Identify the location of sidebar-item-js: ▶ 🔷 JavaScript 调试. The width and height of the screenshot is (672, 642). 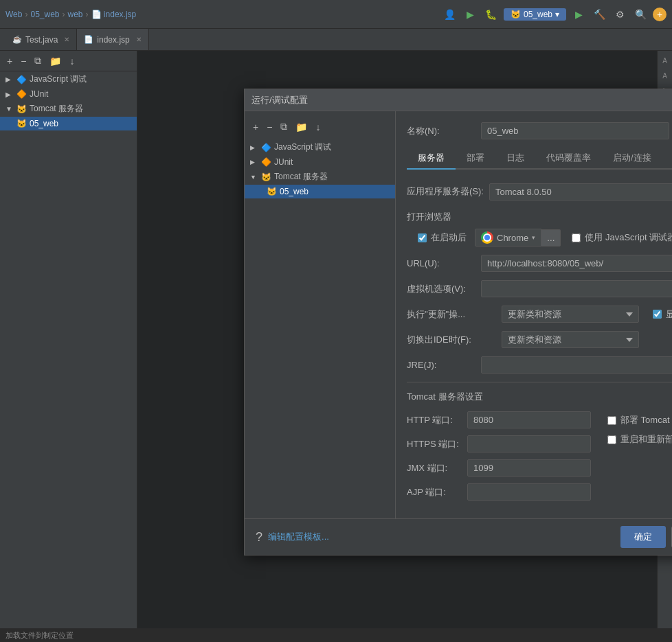
(69, 80).